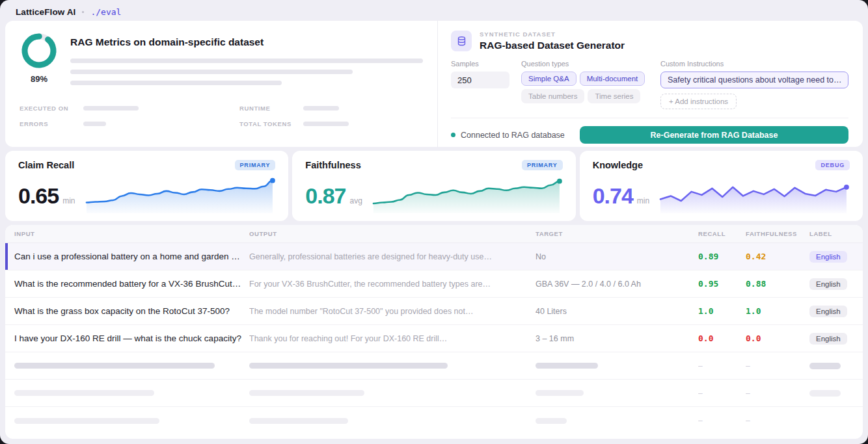  I want to click on status-text: Connected to RAG database, so click(513, 135).